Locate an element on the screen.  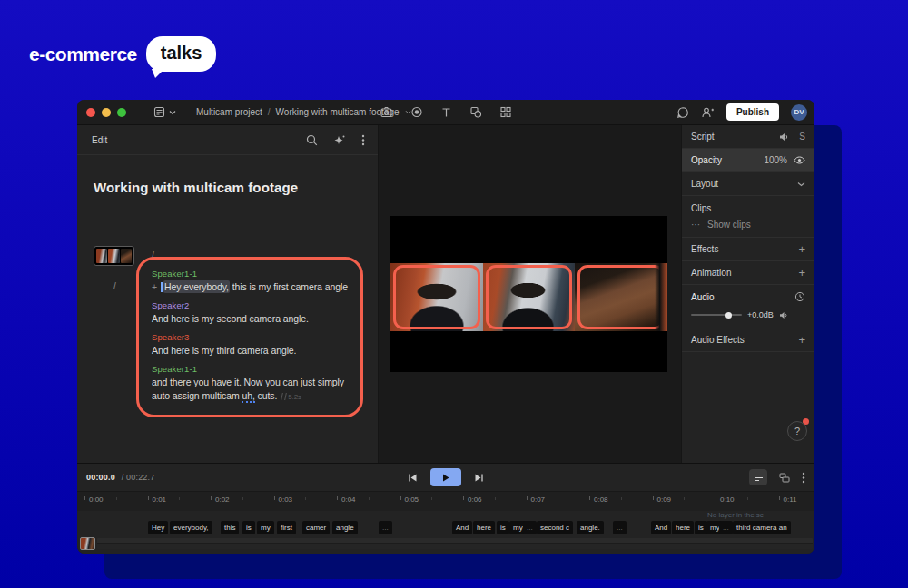
speaker-label: Speaker2 is located at coordinates (251, 305).